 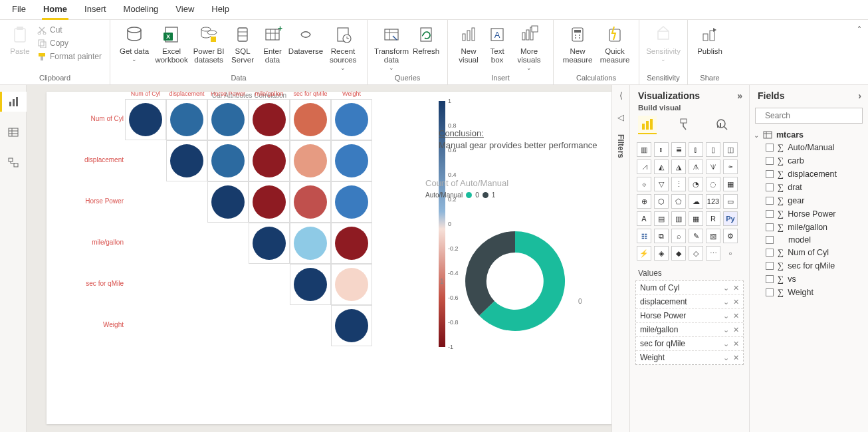 What do you see at coordinates (809, 174) in the screenshot?
I see `field-item: ∑displacement` at bounding box center [809, 174].